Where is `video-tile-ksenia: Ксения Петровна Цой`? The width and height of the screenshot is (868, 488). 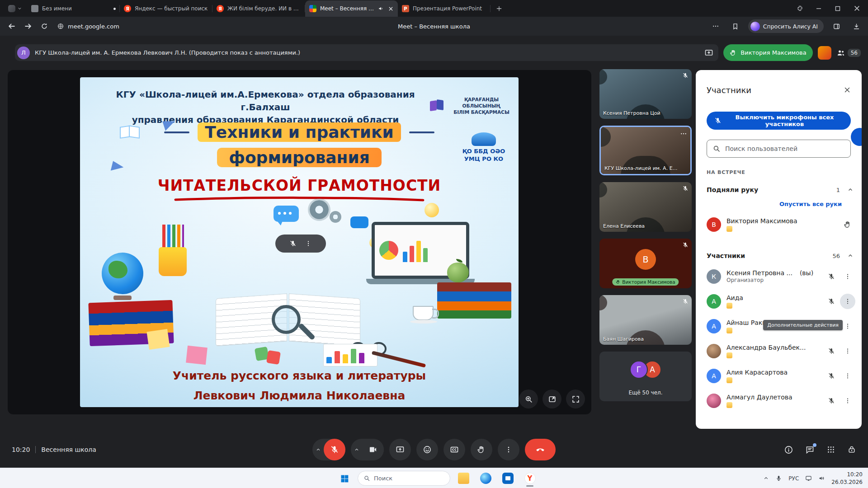
video-tile-ksenia: Ксения Петровна Цой is located at coordinates (646, 94).